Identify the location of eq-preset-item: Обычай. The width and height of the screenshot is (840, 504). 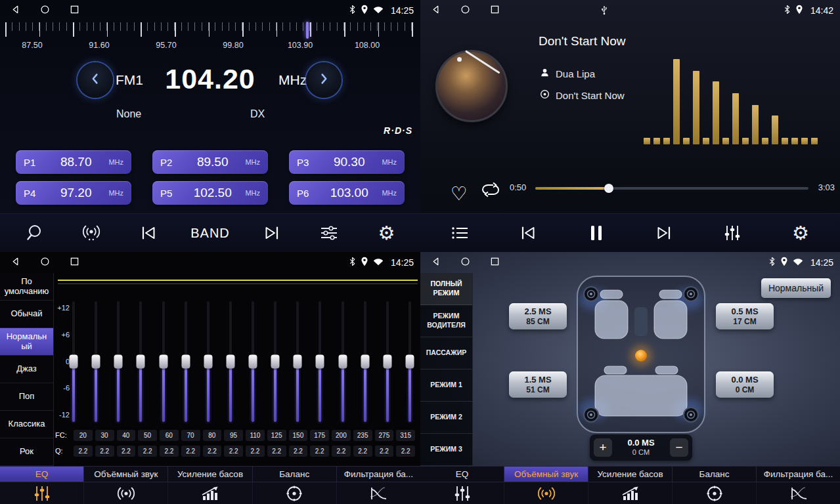
(26, 314).